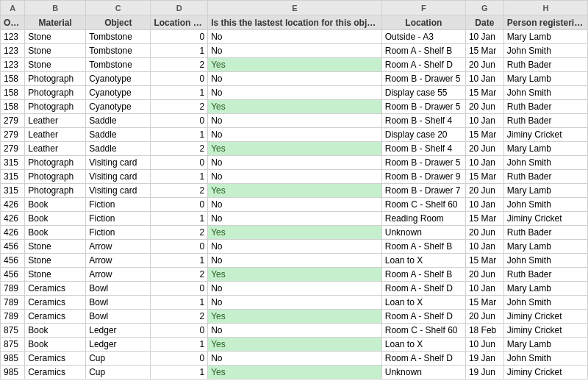 The image size is (588, 381). What do you see at coordinates (423, 65) in the screenshot?
I see `table-cell: Room A - Shelf D` at bounding box center [423, 65].